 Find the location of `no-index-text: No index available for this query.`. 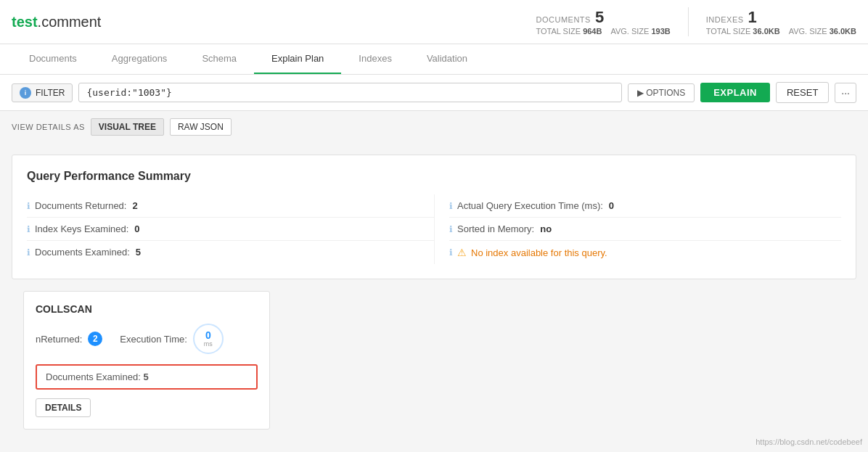

no-index-text: No index available for this query. is located at coordinates (539, 252).